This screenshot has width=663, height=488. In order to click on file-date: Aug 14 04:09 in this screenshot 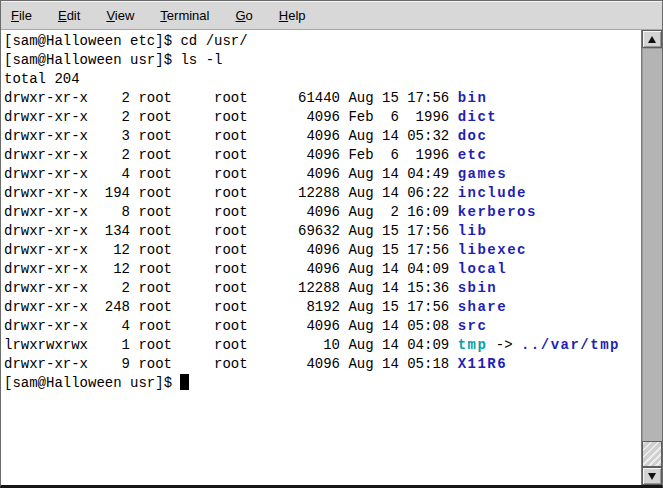, I will do `click(398, 346)`.